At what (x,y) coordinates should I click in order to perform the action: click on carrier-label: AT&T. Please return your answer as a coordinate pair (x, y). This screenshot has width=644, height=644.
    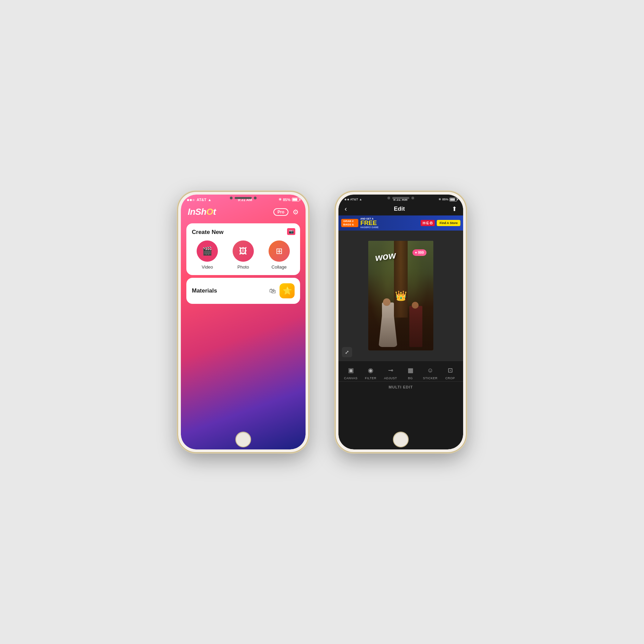
    Looking at the image, I should click on (201, 200).